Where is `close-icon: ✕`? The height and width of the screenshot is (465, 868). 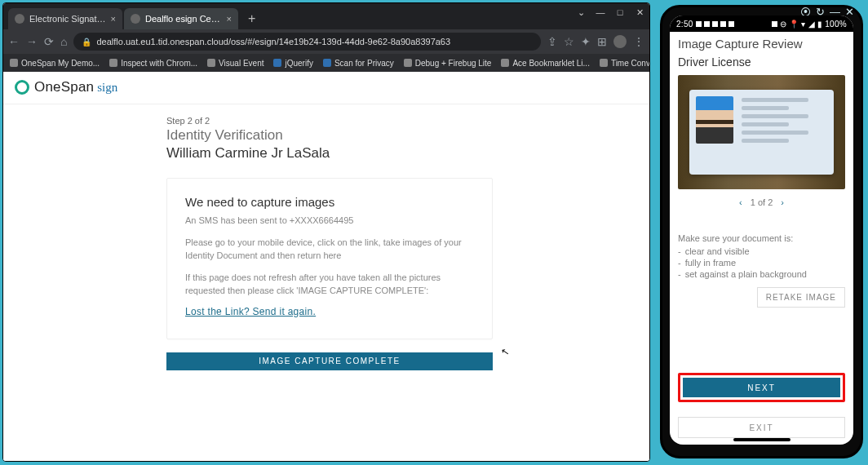 close-icon: ✕ is located at coordinates (850, 11).